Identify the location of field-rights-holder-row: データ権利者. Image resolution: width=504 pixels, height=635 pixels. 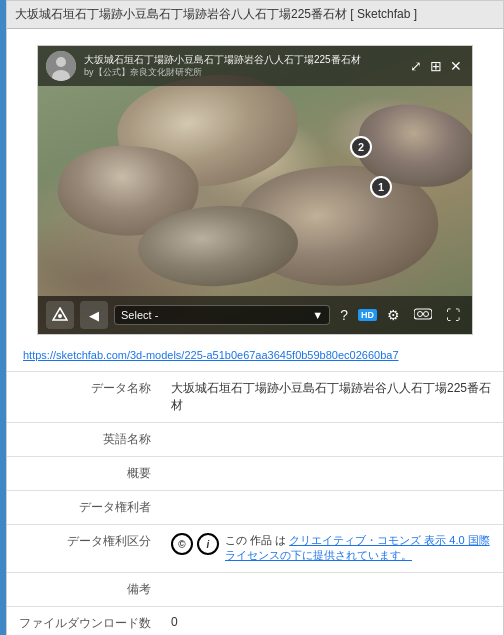
(255, 508).